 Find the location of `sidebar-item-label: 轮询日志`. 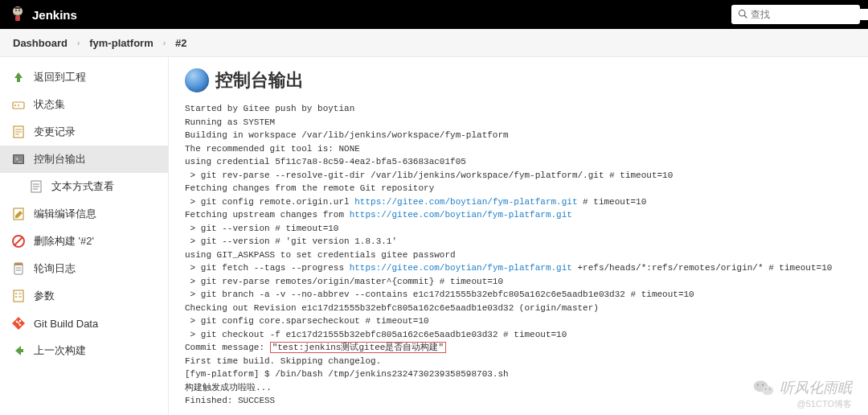

sidebar-item-label: 轮询日志 is located at coordinates (55, 269).